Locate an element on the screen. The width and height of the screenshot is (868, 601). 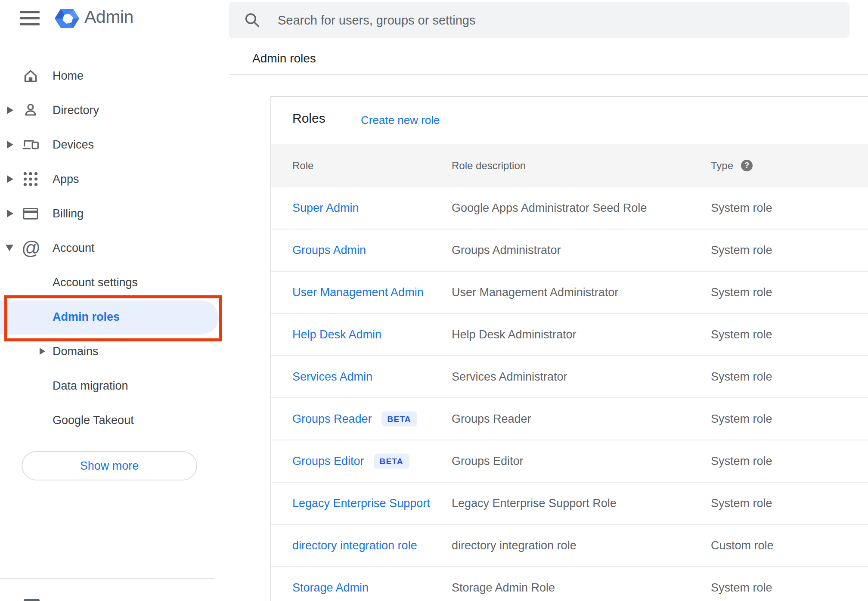
table-row: User Management AdminUser Management Adm… is located at coordinates (570, 293).